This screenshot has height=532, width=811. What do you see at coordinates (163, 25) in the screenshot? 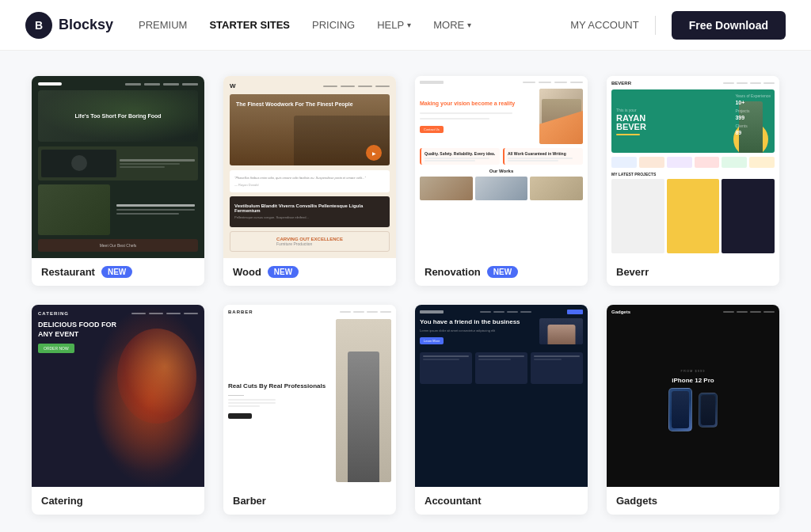
I see `nav-link-premium: PREMIUM` at bounding box center [163, 25].